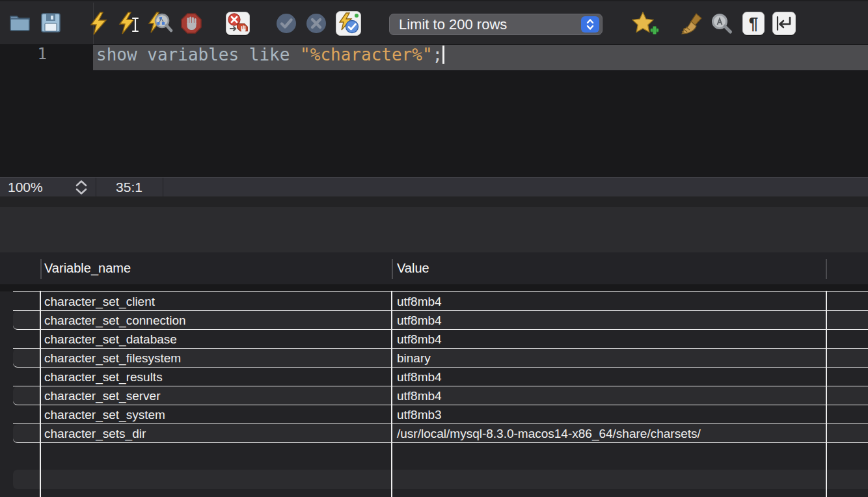  Describe the element at coordinates (722, 23) in the screenshot. I see `find-panel-button` at that location.